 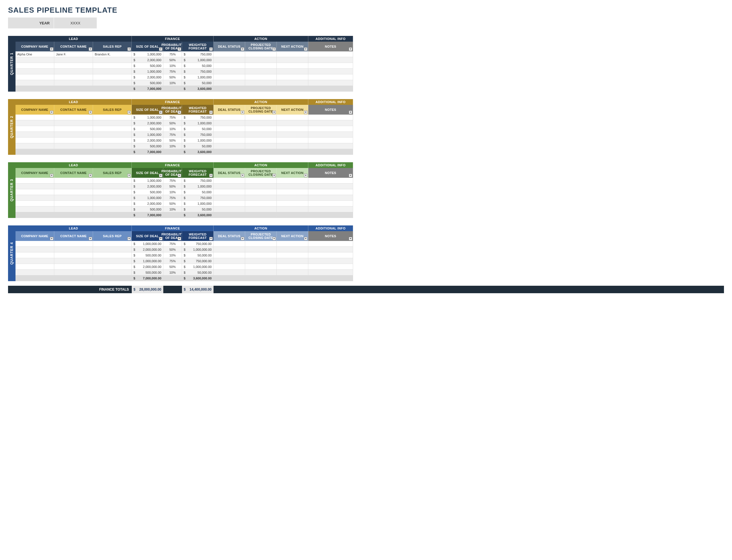 I want to click on totals-forecast: $3,600,000, so click(x=198, y=215).